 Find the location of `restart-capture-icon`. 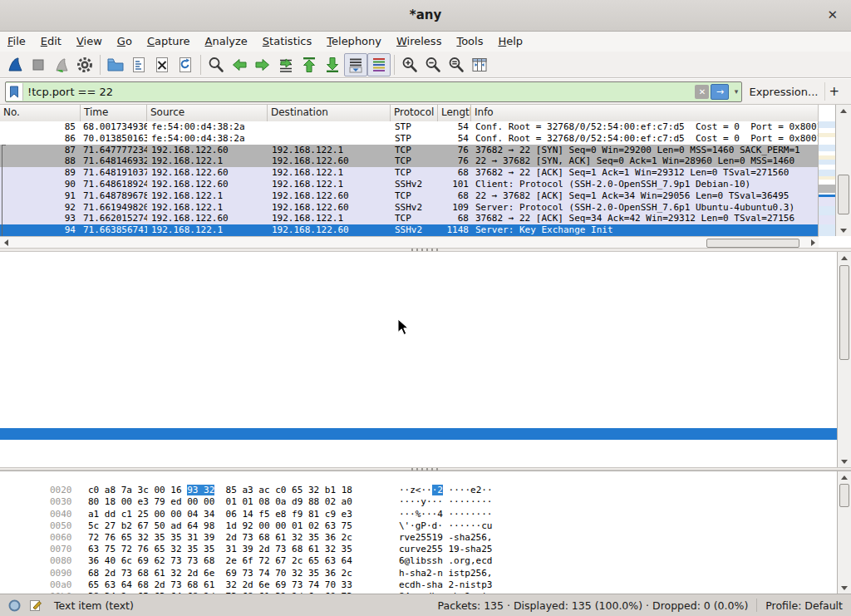

restart-capture-icon is located at coordinates (61, 65).